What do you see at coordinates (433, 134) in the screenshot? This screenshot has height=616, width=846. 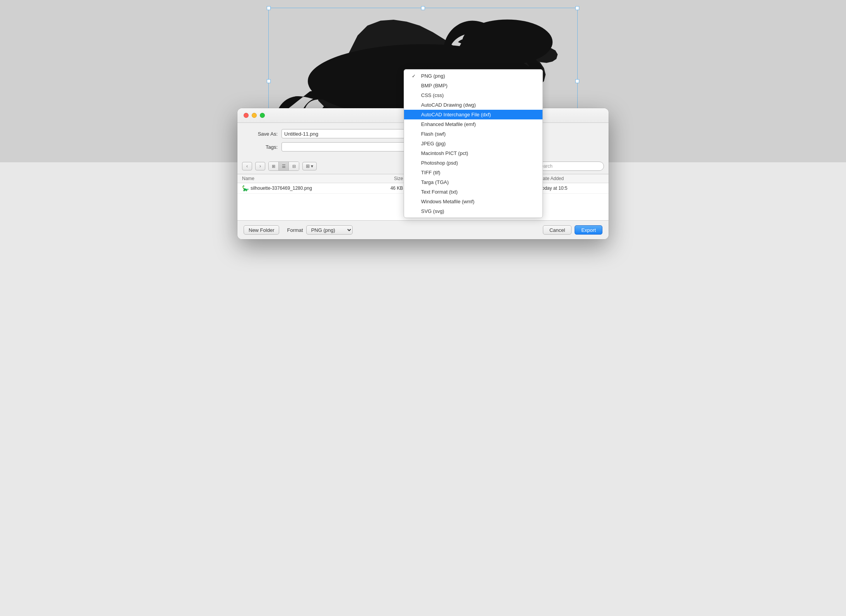 I see `format-option-label: Flash (swf)` at bounding box center [433, 134].